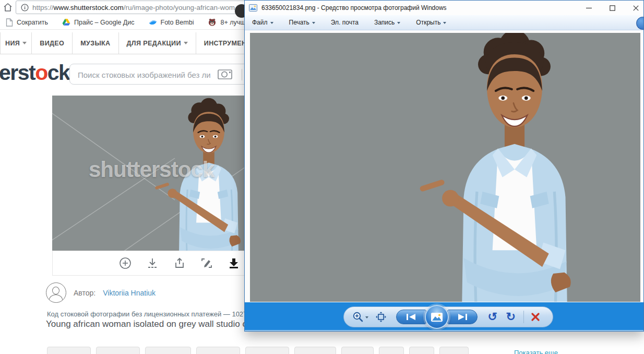  What do you see at coordinates (151, 173) in the screenshot?
I see `stock-photo-preview: shutterstock` at bounding box center [151, 173].